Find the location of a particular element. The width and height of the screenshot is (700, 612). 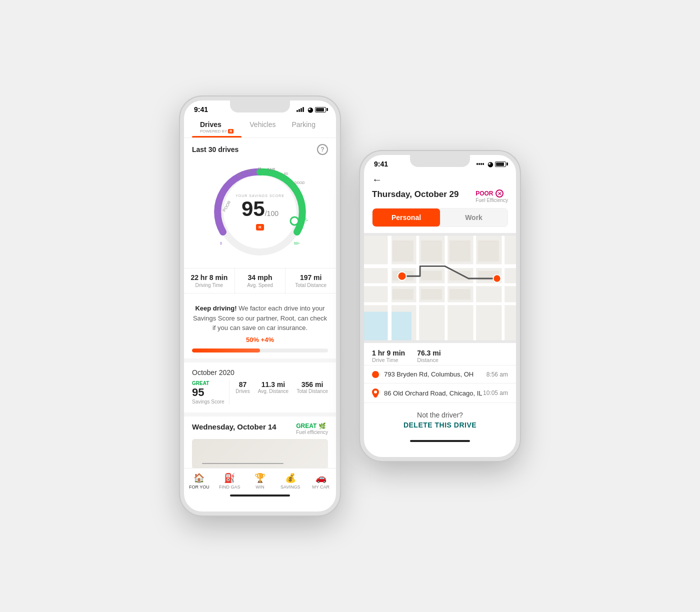

phone2-volume-down-button is located at coordinates (360, 225).